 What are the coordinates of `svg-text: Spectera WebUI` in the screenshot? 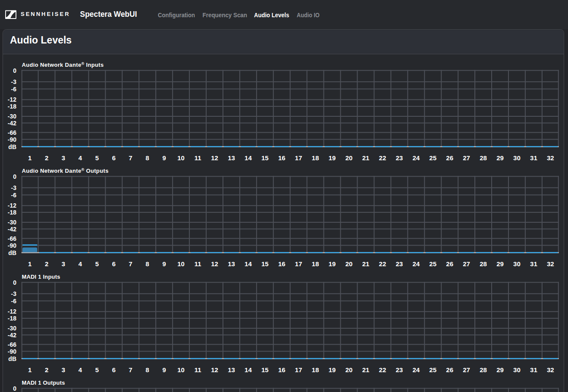 It's located at (109, 14).